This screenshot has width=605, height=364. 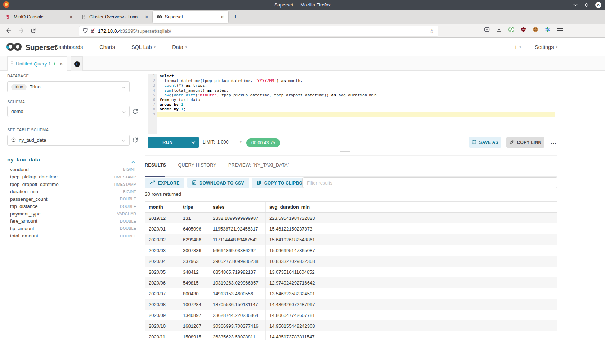 I want to click on window-close-icon: ✕, so click(x=599, y=5).